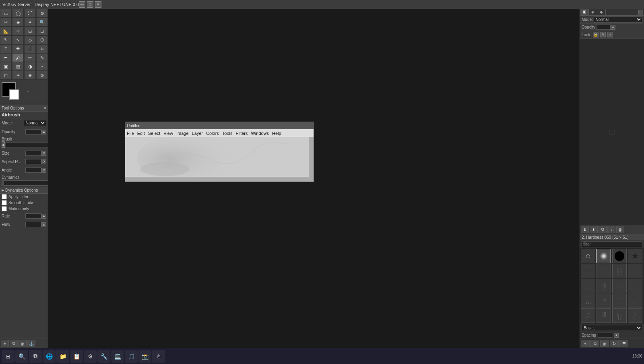 The height and width of the screenshot is (364, 644). Describe the element at coordinates (33, 162) in the screenshot. I see `aspect-input: 0.00` at that location.